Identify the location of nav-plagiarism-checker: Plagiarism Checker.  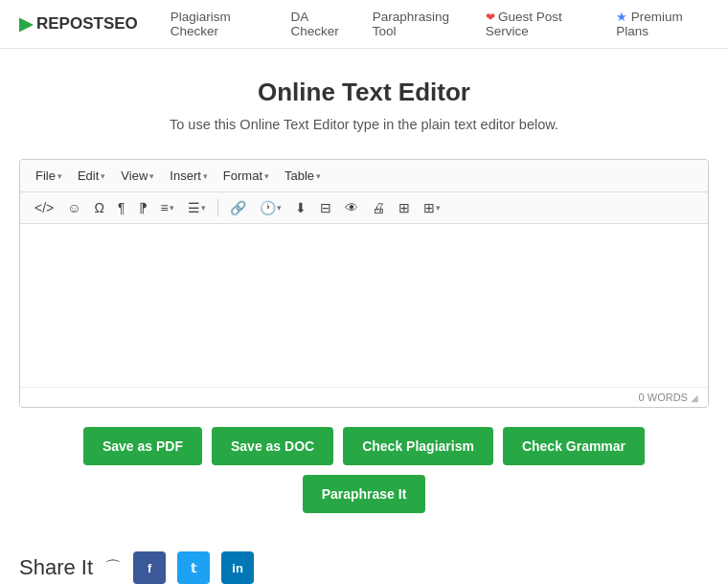
(221, 24).